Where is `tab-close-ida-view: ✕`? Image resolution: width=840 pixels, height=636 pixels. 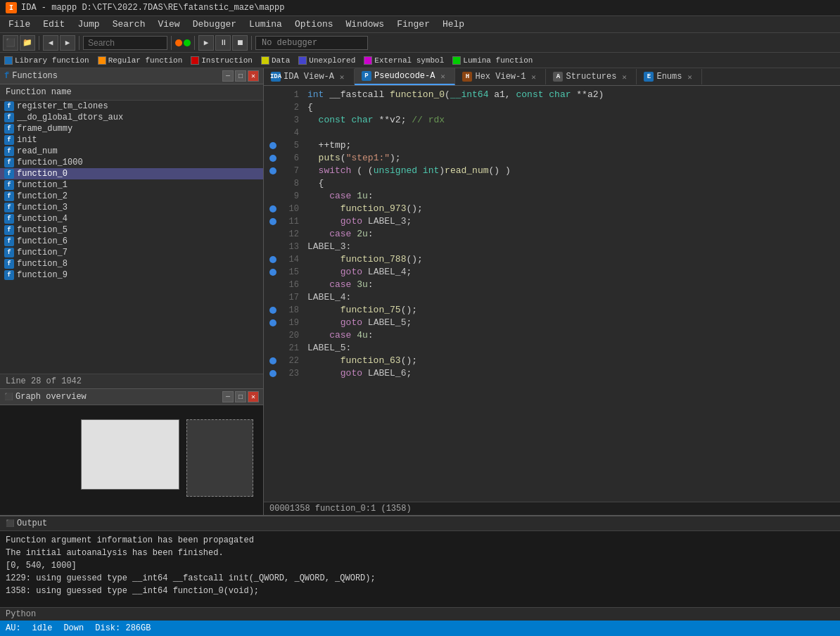 tab-close-ida-view: ✕ is located at coordinates (342, 77).